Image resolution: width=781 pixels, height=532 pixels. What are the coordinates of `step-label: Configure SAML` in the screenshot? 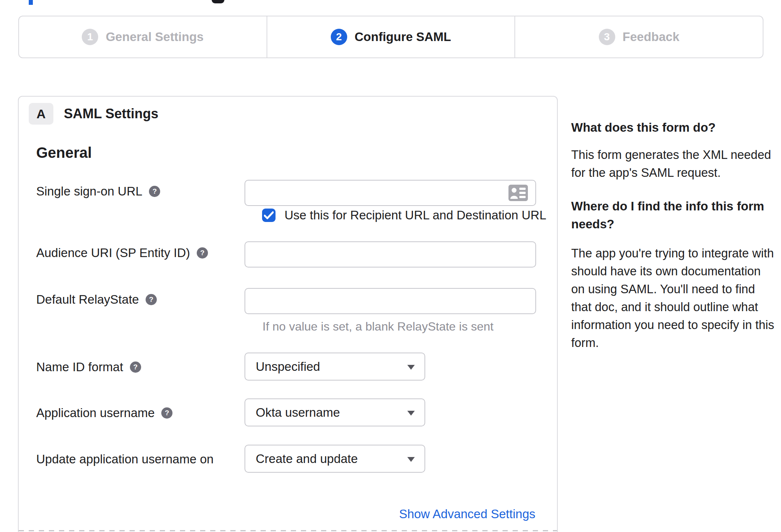 It's located at (403, 37).